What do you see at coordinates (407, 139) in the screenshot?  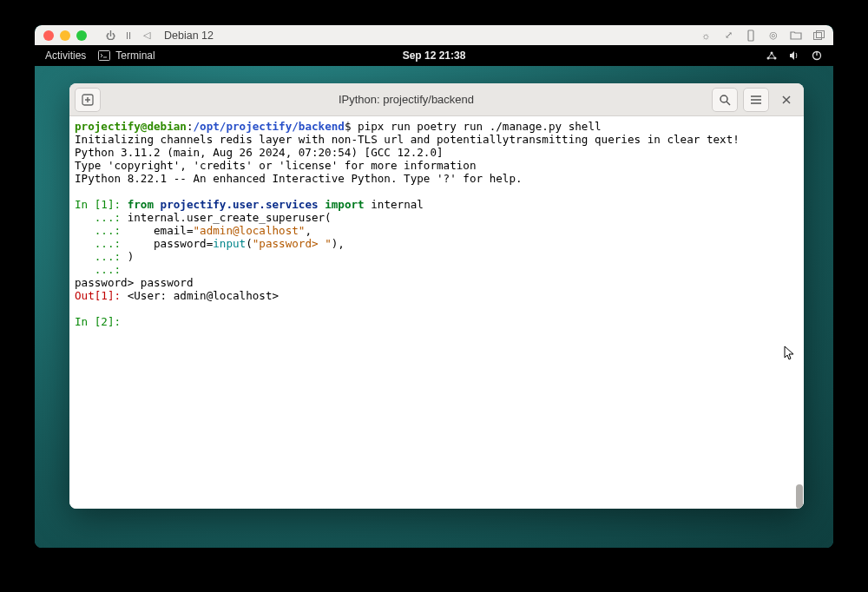 I see `output-line: Initializing channels redis layer with n…` at bounding box center [407, 139].